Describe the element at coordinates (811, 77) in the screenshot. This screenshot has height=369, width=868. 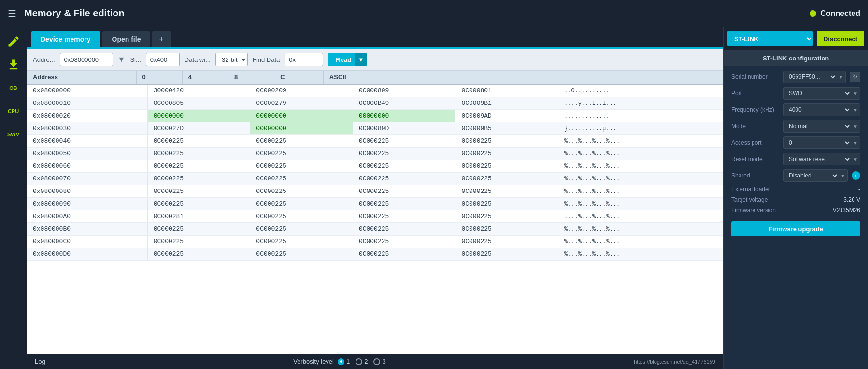
I see `serial-number-select: 0669FF50...` at that location.